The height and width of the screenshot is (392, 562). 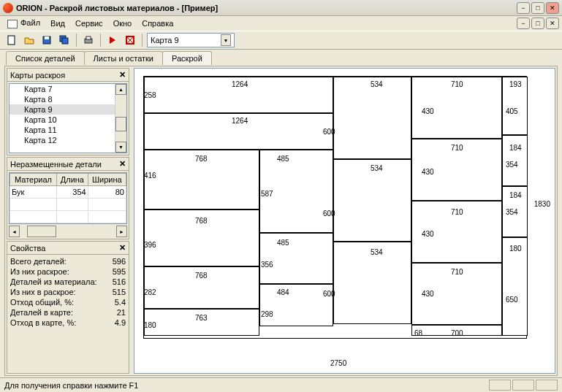 What do you see at coordinates (552, 23) in the screenshot?
I see `mdi-close: ✕` at bounding box center [552, 23].